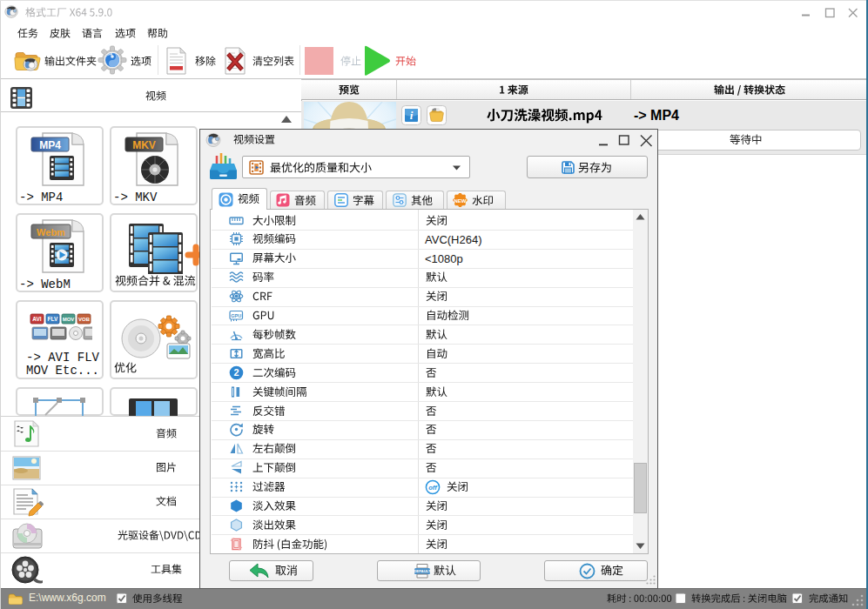 The height and width of the screenshot is (609, 868). Describe the element at coordinates (53, 318) in the screenshot. I see `svg-text: FLV` at that location.